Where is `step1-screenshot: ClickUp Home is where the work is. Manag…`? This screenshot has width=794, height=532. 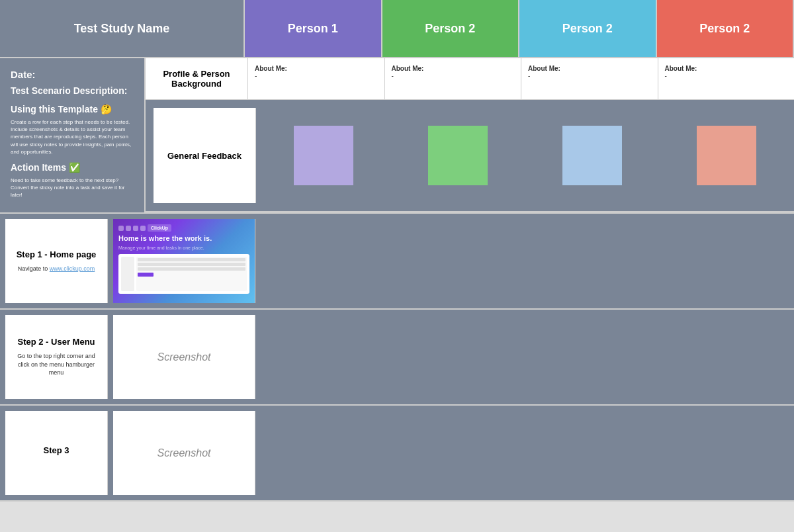 step1-screenshot: ClickUp Home is where the work is. Manag… is located at coordinates (184, 261).